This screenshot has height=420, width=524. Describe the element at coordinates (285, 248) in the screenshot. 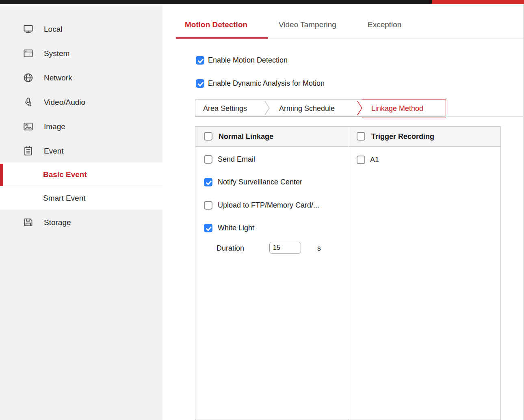

I see `duration-input` at that location.